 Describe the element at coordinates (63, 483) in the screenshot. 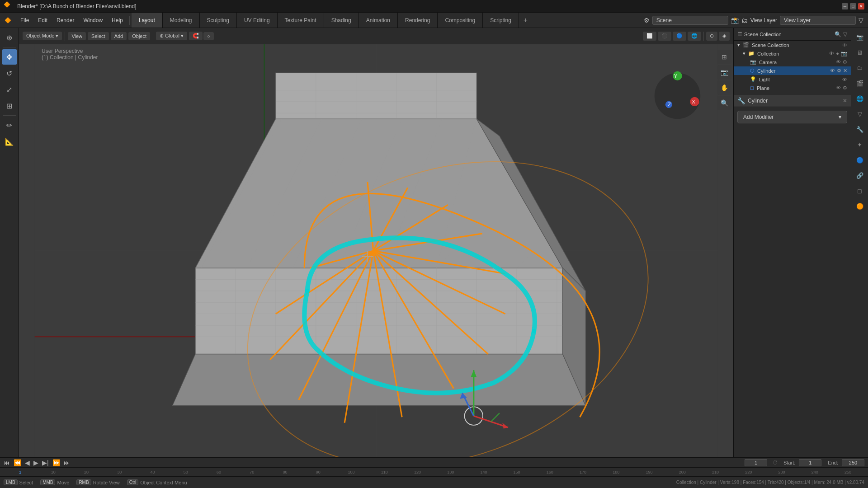

I see `move-status-label: Move` at that location.